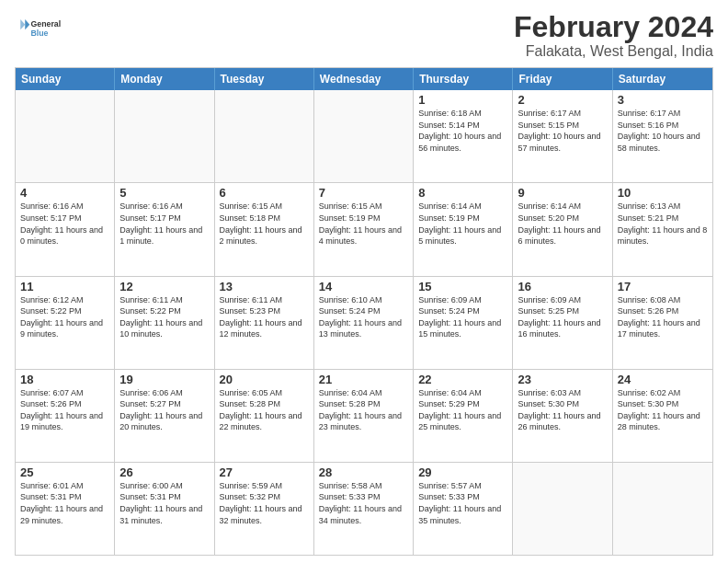  I want to click on day-number: 29, so click(463, 473).